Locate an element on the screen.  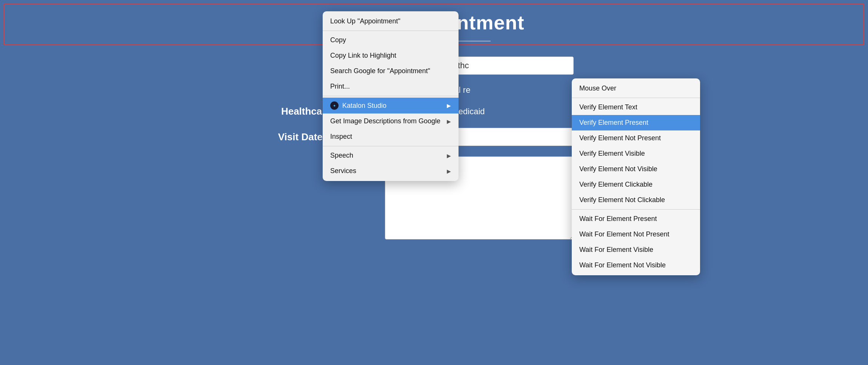
katalon-verify-not-visible: Verify Element Not Visible is located at coordinates (636, 169).